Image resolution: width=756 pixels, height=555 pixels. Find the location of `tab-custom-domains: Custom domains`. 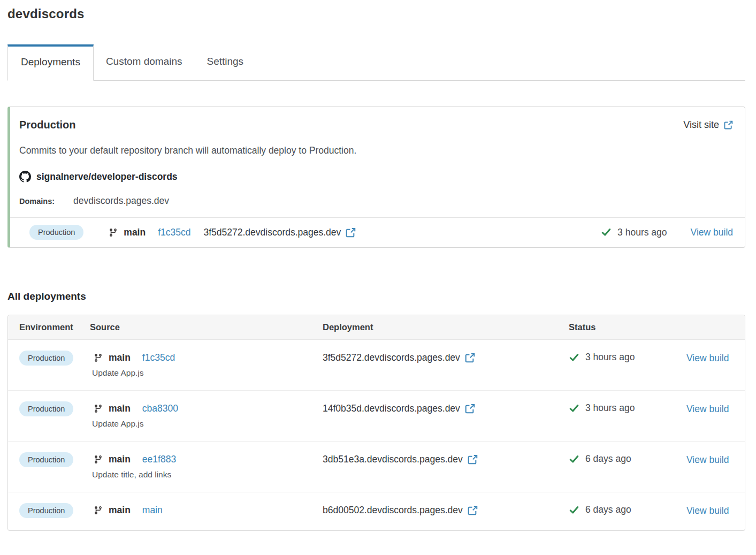

tab-custom-domains: Custom domains is located at coordinates (144, 62).